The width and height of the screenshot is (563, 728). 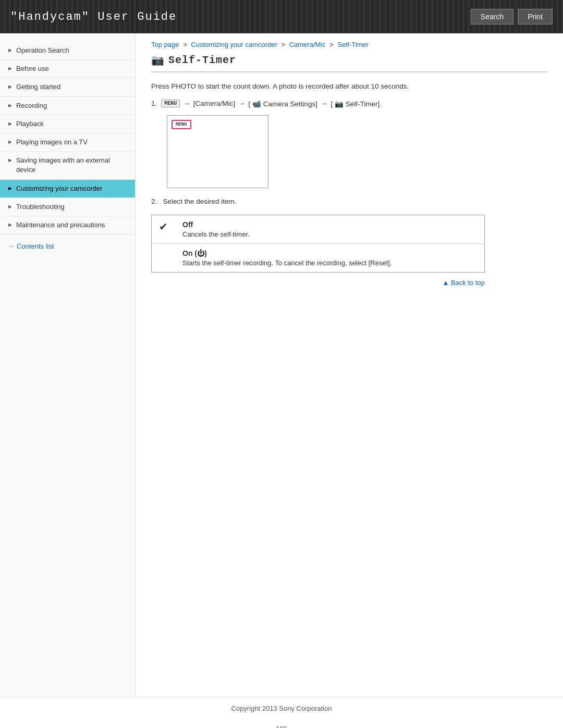 I want to click on back-to-top-link: ▲ Back to top, so click(x=463, y=282).